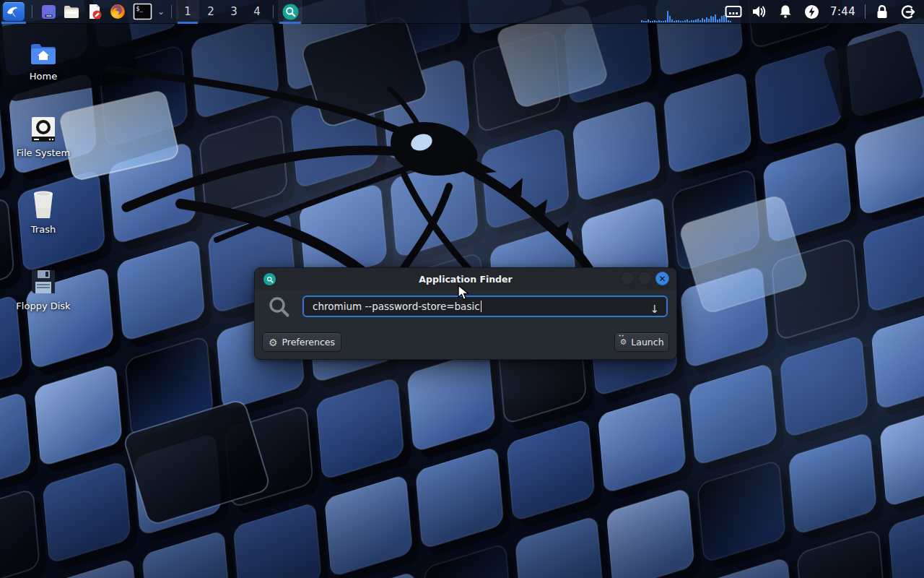 The height and width of the screenshot is (578, 924). I want to click on tray-separator, so click(865, 12).